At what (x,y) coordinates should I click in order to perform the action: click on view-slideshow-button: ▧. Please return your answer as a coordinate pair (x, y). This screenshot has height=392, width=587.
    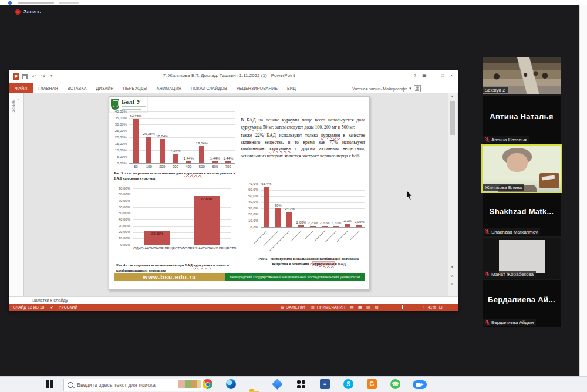
    Looking at the image, I should click on (377, 307).